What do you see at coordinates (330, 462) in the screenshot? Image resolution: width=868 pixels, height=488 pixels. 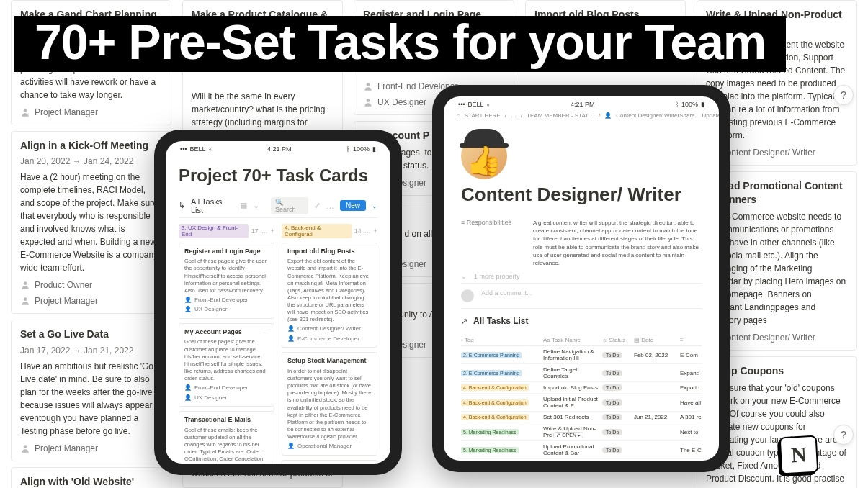 I see `mini-card: Define SKU Rules for Product Catalogue` at bounding box center [330, 462].